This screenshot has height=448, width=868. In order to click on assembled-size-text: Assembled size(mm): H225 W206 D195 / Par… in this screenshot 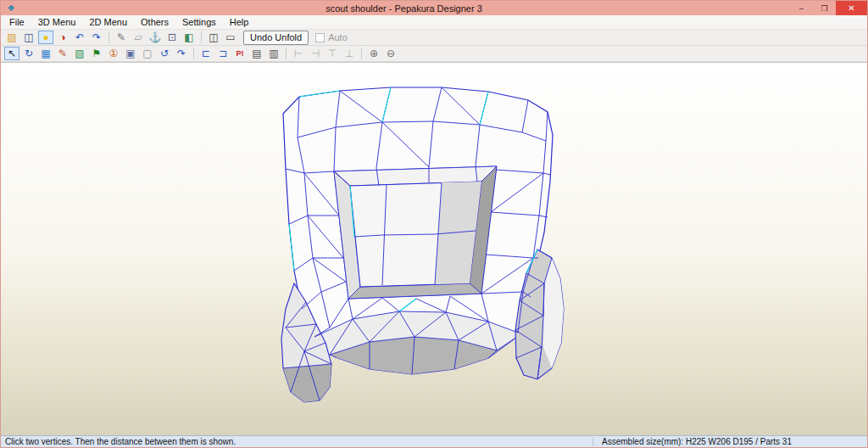, I will do `click(727, 441)`.